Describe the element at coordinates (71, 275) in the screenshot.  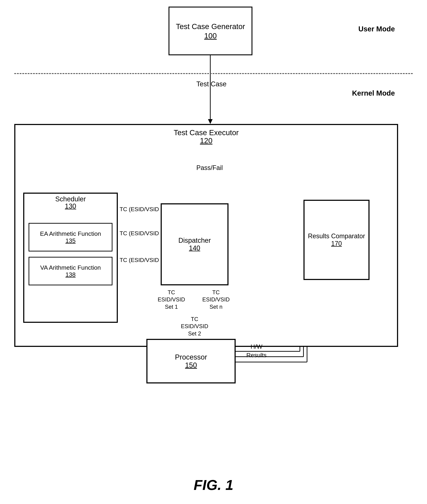
I see `va-number: 138` at that location.